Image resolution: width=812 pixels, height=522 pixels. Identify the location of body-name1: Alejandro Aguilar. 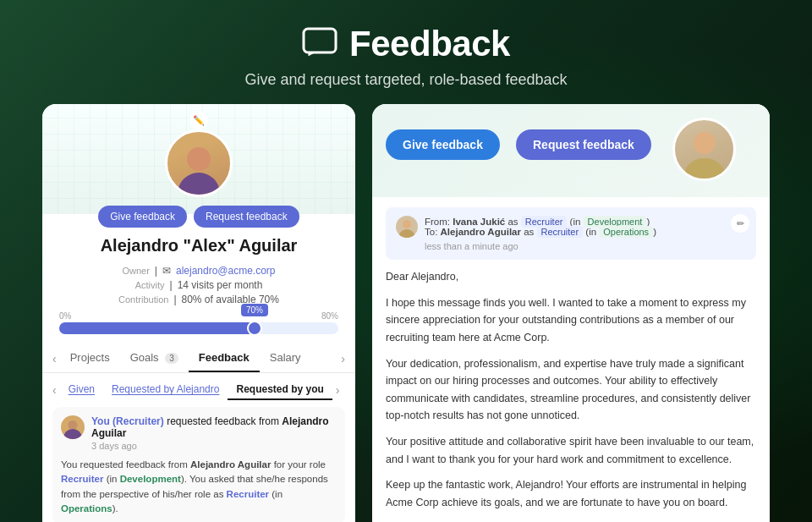
(230, 464).